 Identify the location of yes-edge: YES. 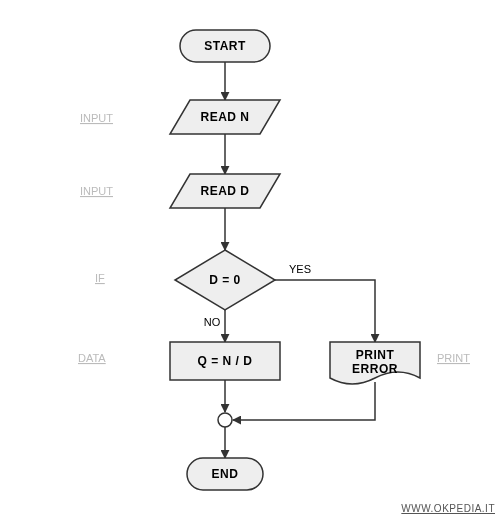
(325, 302).